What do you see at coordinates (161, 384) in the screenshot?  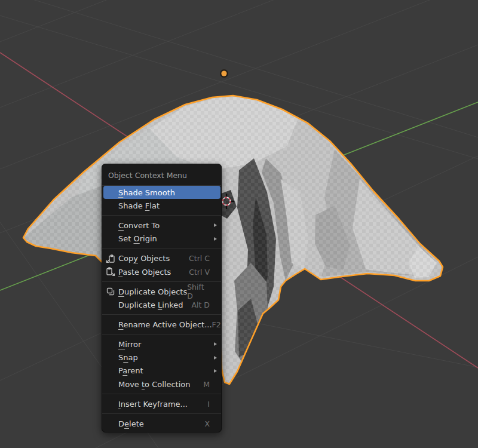 I see `menu-item-move-to-collection: Move to CollectionM` at bounding box center [161, 384].